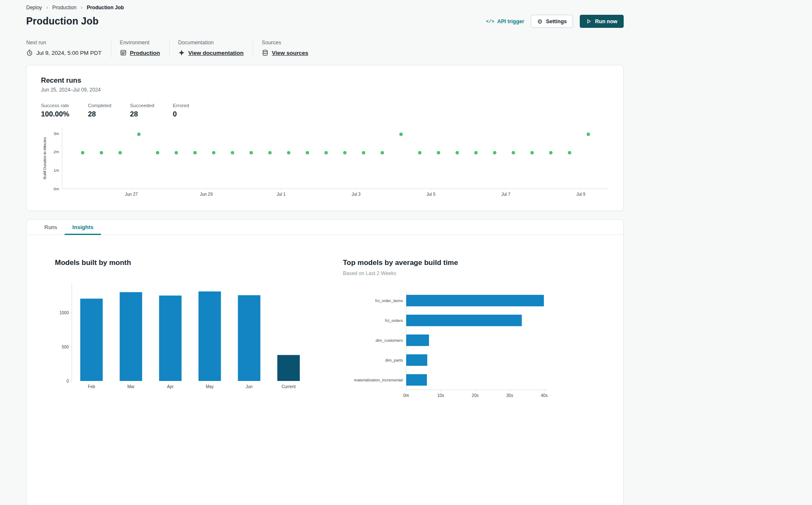 This screenshot has width=812, height=505. Describe the element at coordinates (389, 300) in the screenshot. I see `svg-text: fct_order_items` at that location.